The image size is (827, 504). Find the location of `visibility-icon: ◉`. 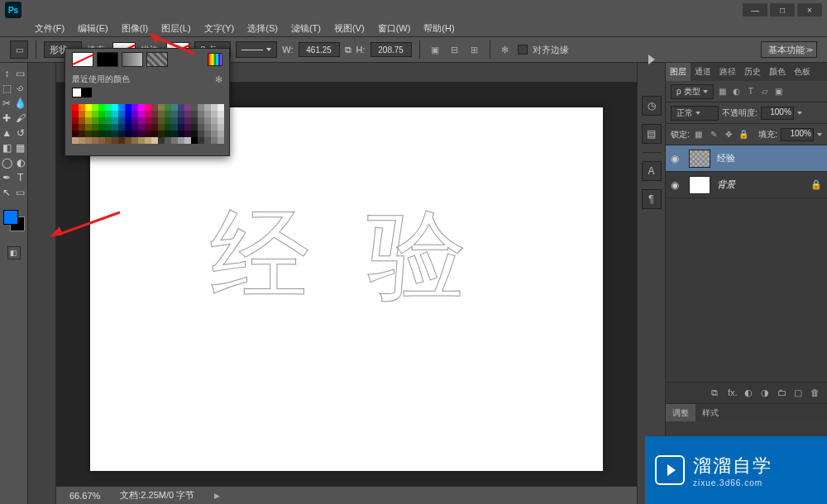

visibility-icon: ◉ is located at coordinates (676, 185).